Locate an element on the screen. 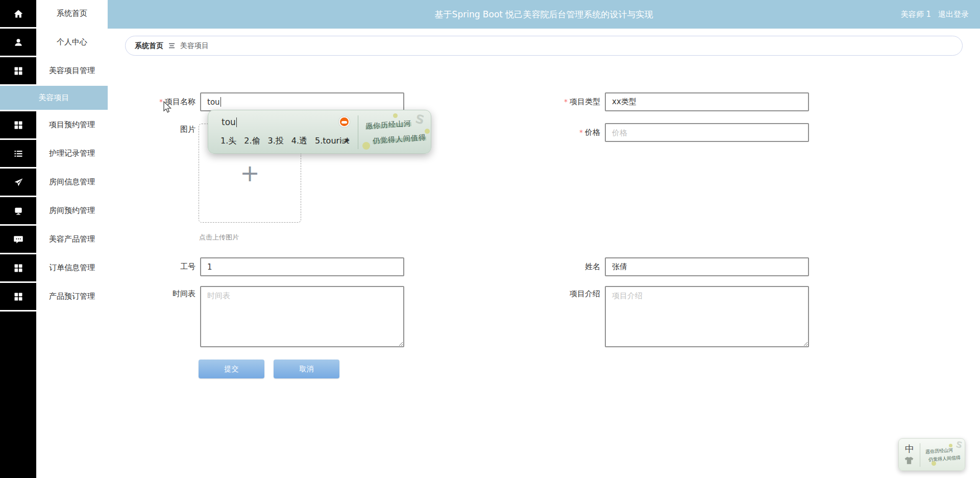 This screenshot has height=478, width=980. ime-composition: tou is located at coordinates (229, 122).